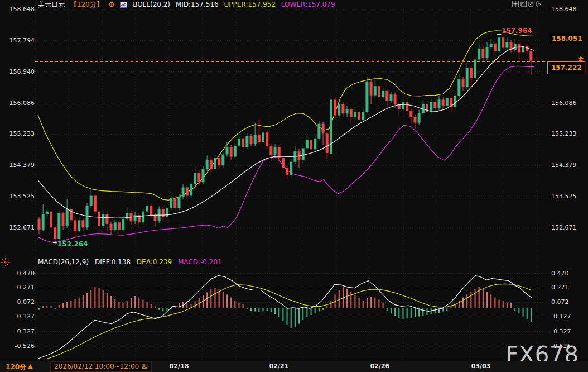  I want to click on macd-header: MACD(26,12,9) DIFF:0.138 DEA:0.239 MACD:…, so click(132, 262).